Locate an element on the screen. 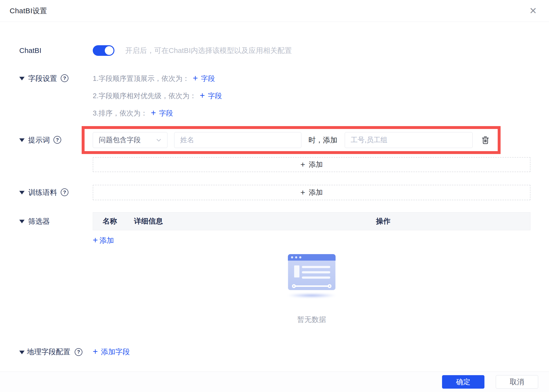 This screenshot has width=549, height=392. add-field-link-2: 字段 is located at coordinates (211, 96).